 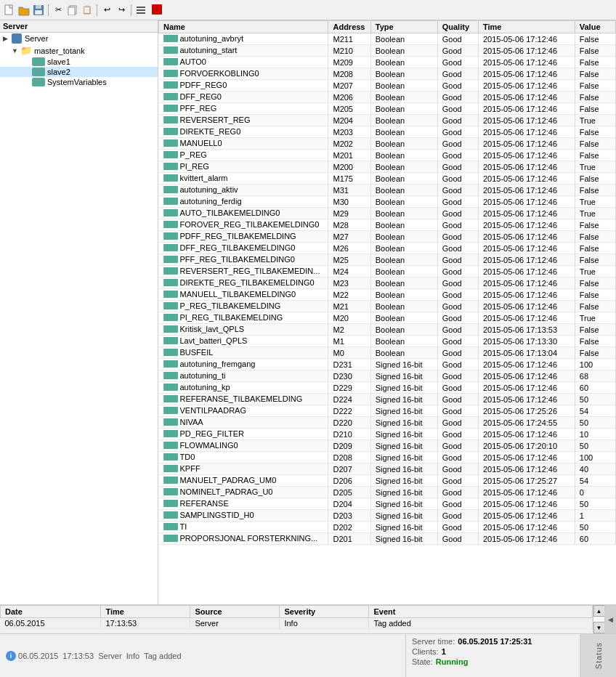 I want to click on log-table-wrap: Date Time Source Severity Event 06.05.20…, so click(x=296, y=619).